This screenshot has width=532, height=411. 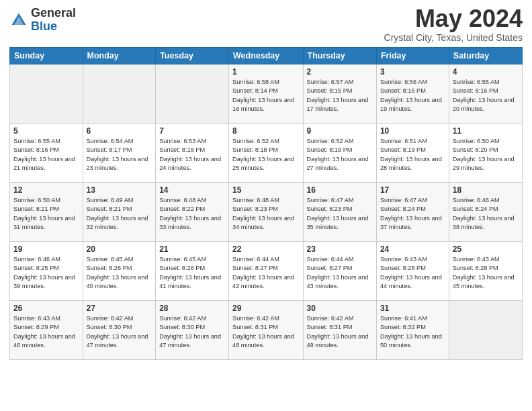 I want to click on calendar-week-2: 5Sunrise: 6:55 AM Sunset: 8:16 PM Daylig…, so click(x=266, y=153).